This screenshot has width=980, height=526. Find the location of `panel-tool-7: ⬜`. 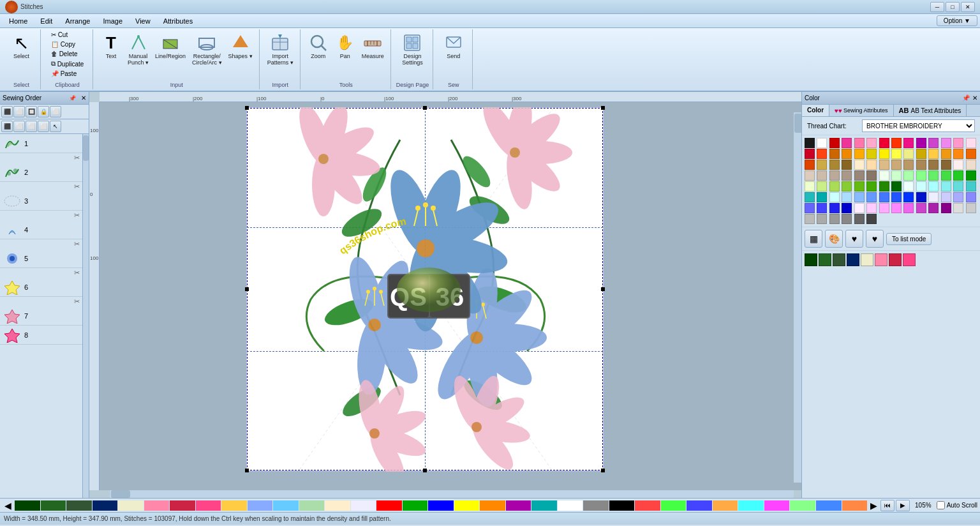

panel-tool-7: ⬜ is located at coordinates (19, 126).